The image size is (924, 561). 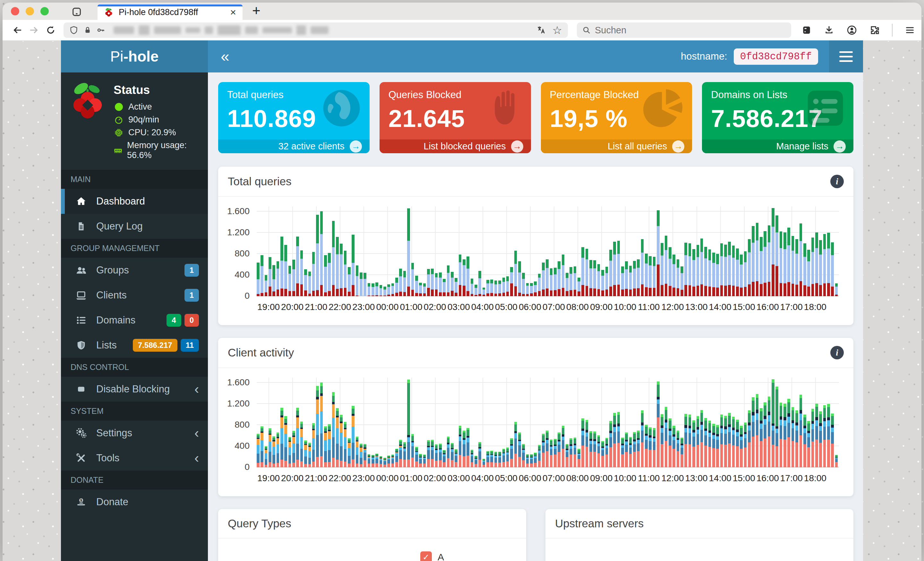 What do you see at coordinates (548, 251) in the screenshot?
I see `total-queries-chart: 19:0020:0021:0022:0023:0000:0001:0002:00…` at bounding box center [548, 251].